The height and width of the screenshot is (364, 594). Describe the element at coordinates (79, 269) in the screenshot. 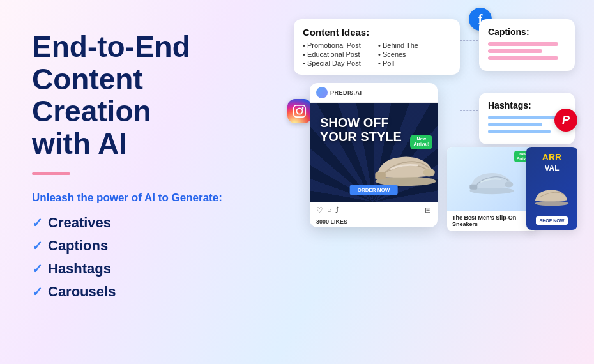

I see `list-item-label: Hashtags` at that location.